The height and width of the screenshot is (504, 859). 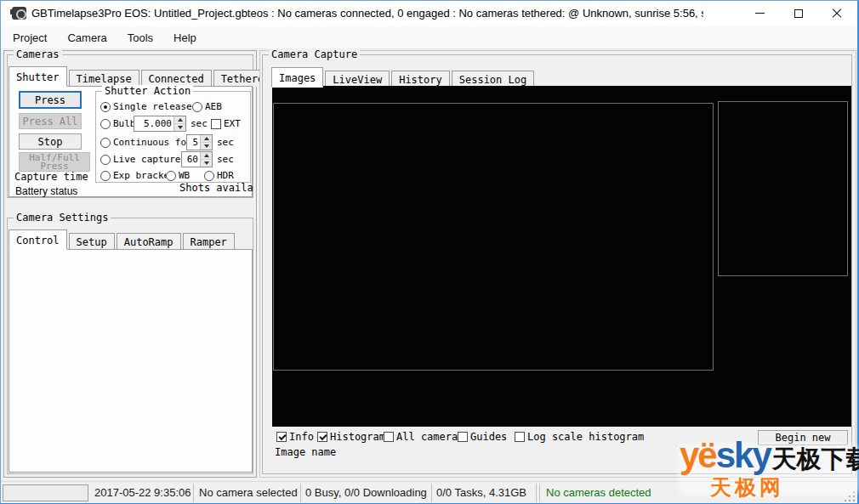 What do you see at coordinates (282, 437) in the screenshot?
I see `info-checkbox` at bounding box center [282, 437].